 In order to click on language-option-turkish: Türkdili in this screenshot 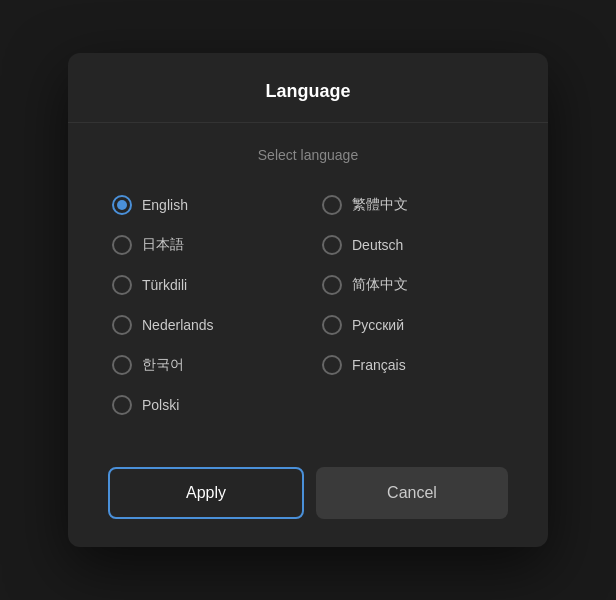, I will do `click(203, 285)`.